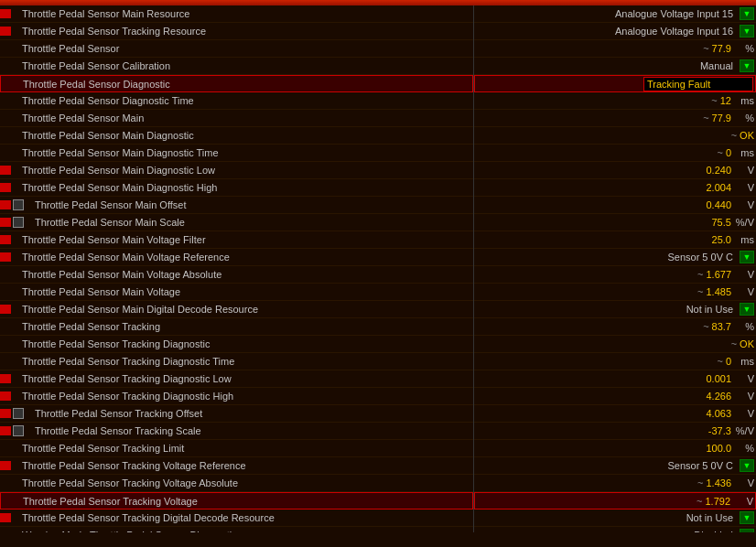  I want to click on table-row: Throttle Pedal Sensor Main Diagnostic Hi…, so click(236, 188).